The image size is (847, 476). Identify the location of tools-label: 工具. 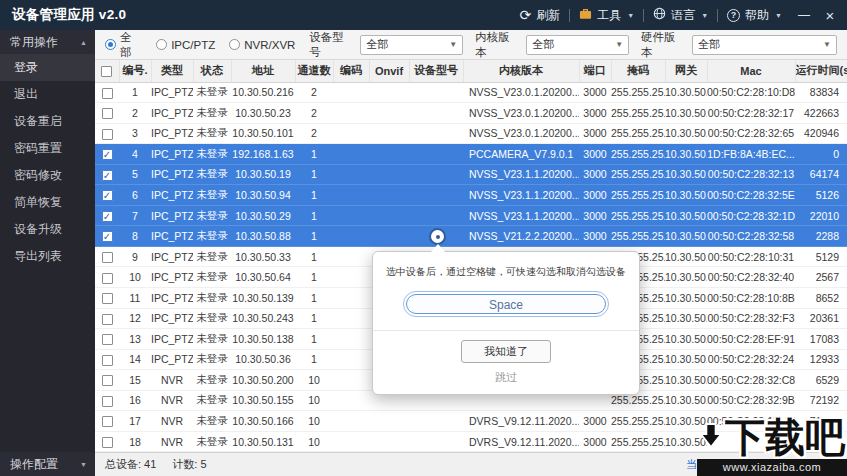
(609, 16).